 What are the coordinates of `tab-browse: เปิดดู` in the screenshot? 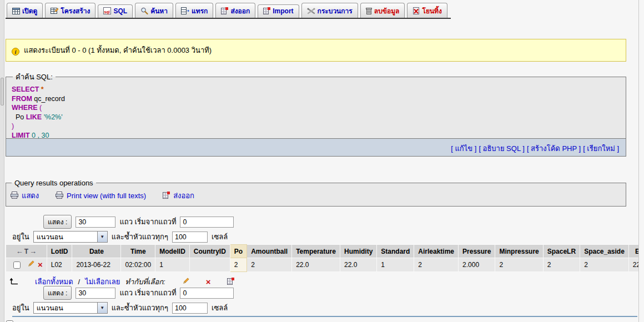 It's located at (24, 10).